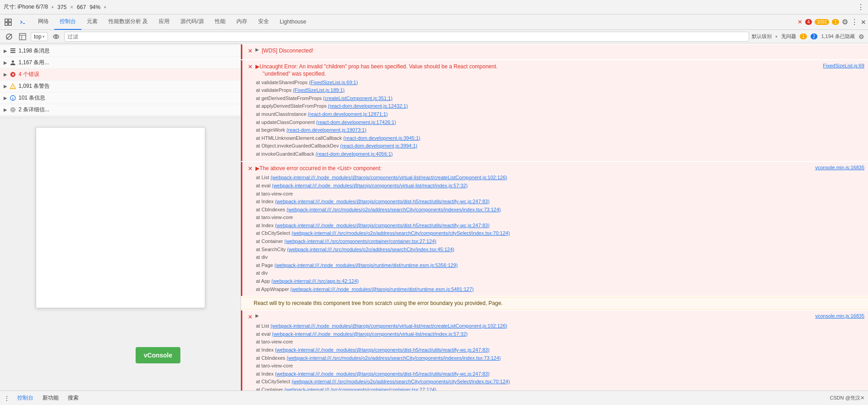 The image size is (868, 405). What do you see at coordinates (9, 37) in the screenshot?
I see `clear-console-button` at bounding box center [9, 37].